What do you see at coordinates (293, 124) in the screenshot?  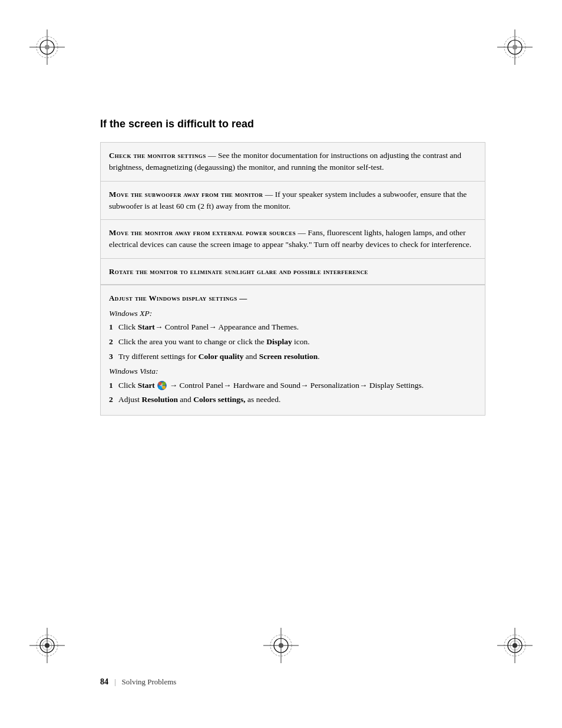 I see `section-title: If the screen is difficult to read` at bounding box center [293, 124].